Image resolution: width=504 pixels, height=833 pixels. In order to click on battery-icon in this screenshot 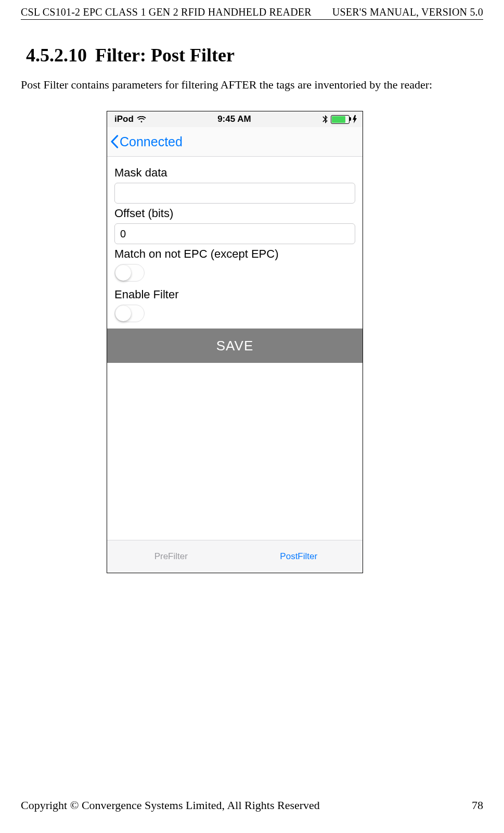, I will do `click(340, 120)`.